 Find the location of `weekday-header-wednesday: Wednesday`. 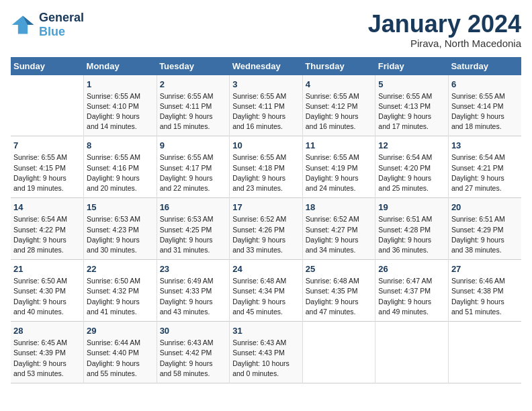

weekday-header-wednesday: Wednesday is located at coordinates (266, 66).